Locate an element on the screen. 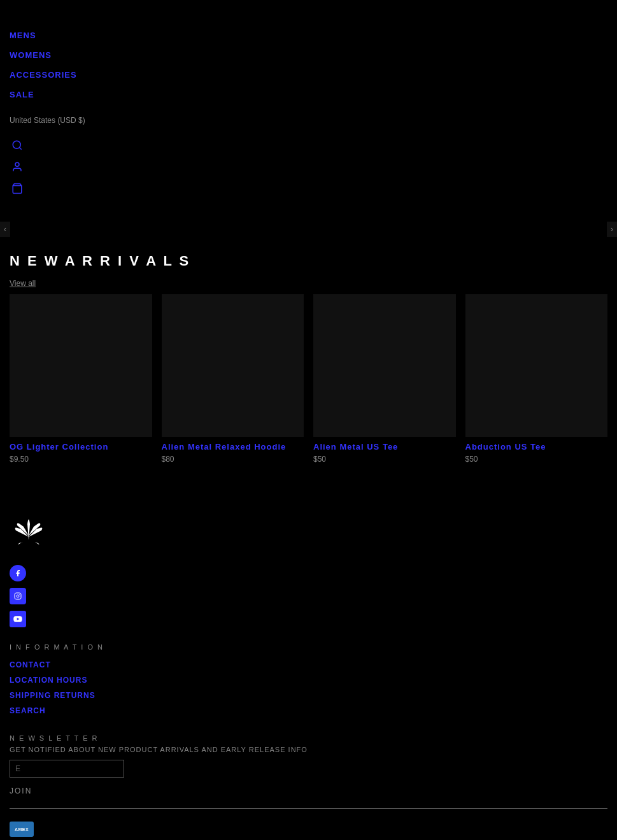  product-price-1: $80 is located at coordinates (233, 459).